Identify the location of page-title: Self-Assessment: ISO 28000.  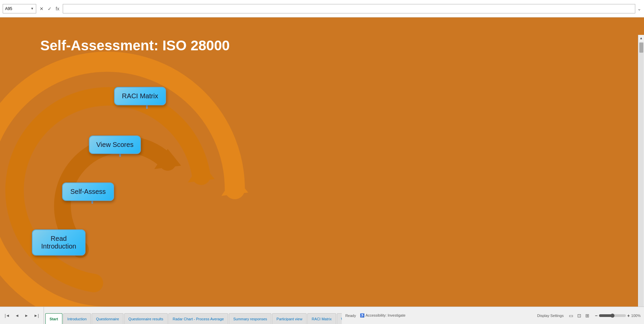
(135, 46).